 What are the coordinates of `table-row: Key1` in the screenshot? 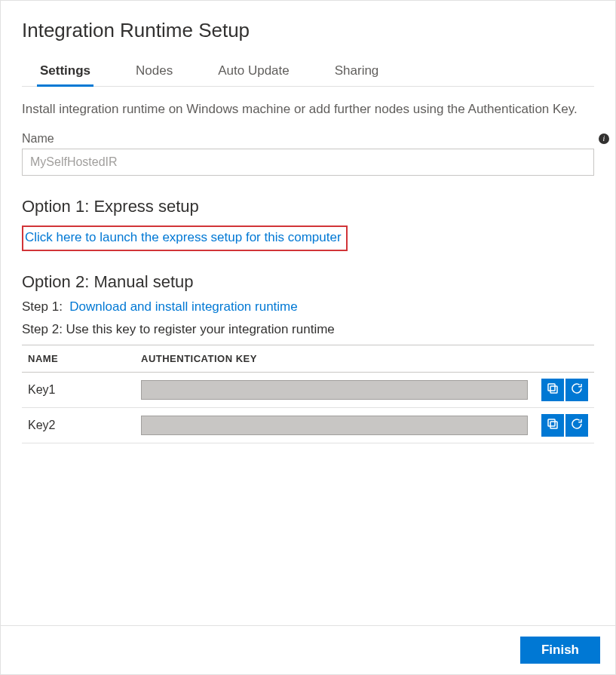 It's located at (308, 389).